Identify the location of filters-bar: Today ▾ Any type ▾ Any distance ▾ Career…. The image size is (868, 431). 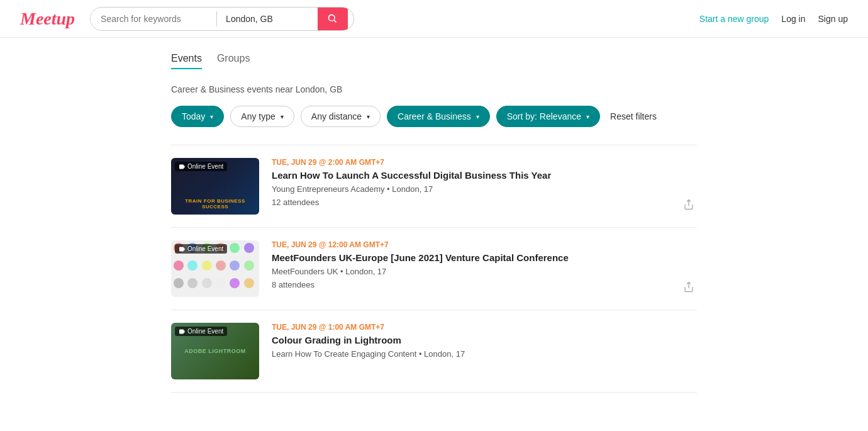
(434, 116).